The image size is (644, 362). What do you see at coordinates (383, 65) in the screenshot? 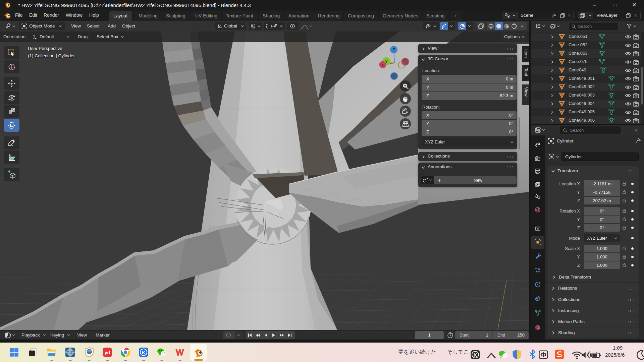
I see `svg-text: X` at bounding box center [383, 65].